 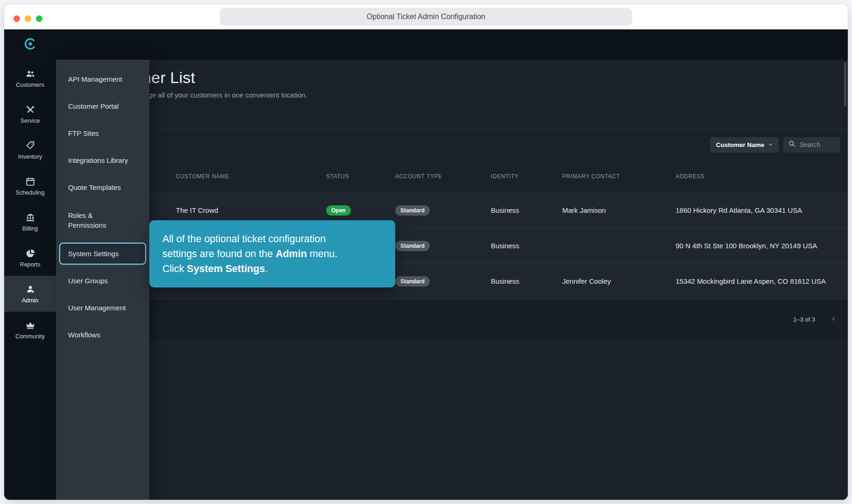 I want to click on sidebar-item-label: Service, so click(x=30, y=121).